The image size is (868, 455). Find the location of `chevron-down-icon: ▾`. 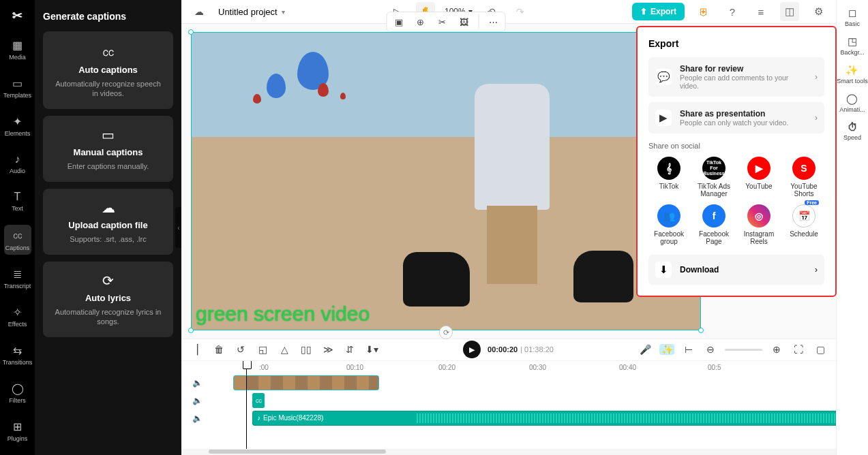

chevron-down-icon: ▾ is located at coordinates (284, 12).